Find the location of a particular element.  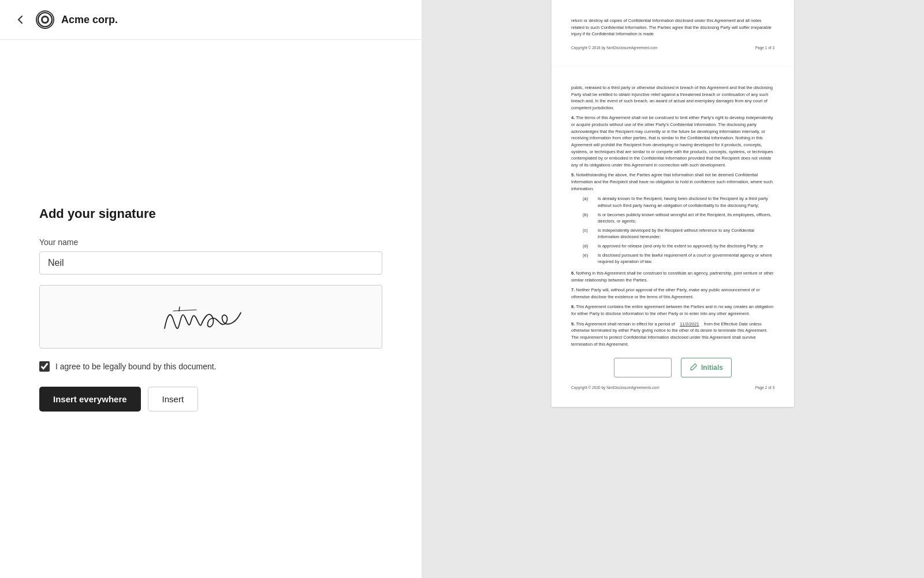

doc-footer-left-2: Copyright © 2020 by NonDisclosureAgreeme… is located at coordinates (616, 387).